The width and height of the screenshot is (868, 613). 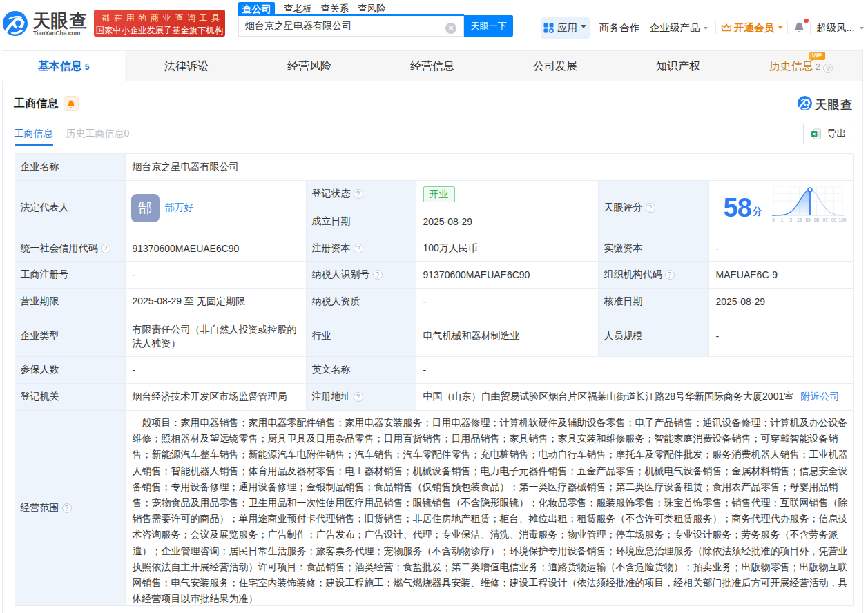 I want to click on svg-text: 50, so click(x=808, y=220).